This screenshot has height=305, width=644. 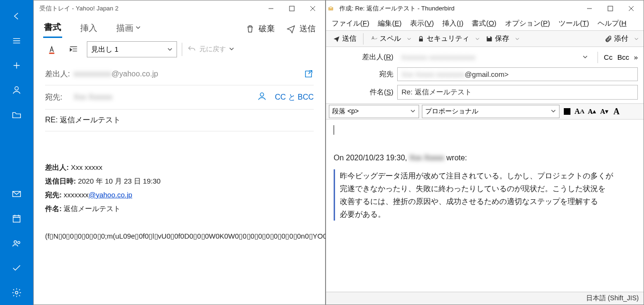 I want to click on folder-icon, so click(x=17, y=115).